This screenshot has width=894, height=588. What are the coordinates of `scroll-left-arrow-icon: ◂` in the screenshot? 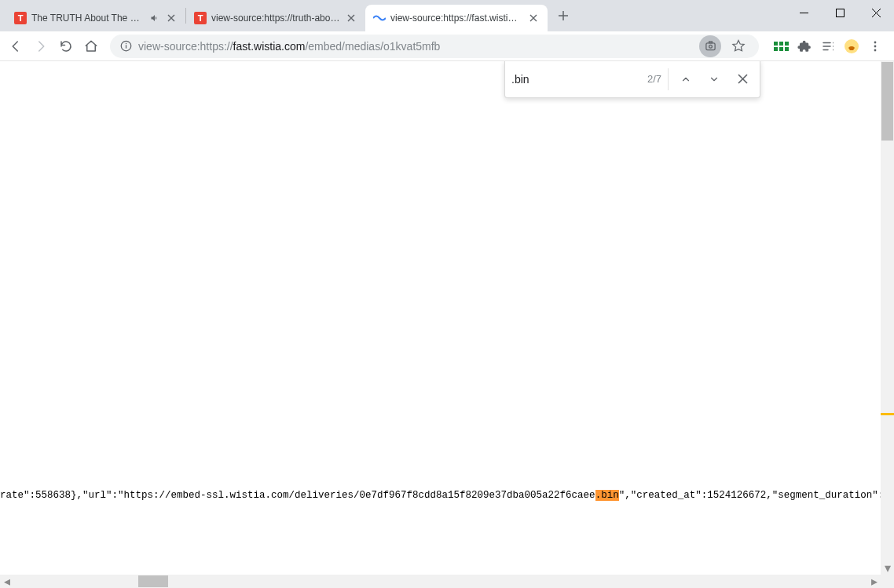 It's located at (6, 581).